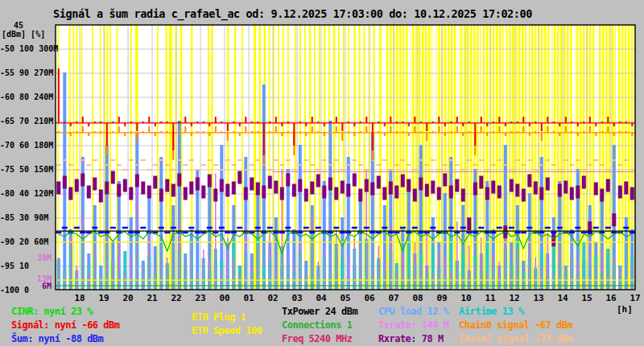  I want to click on x-tick-label: 18, so click(80, 298).